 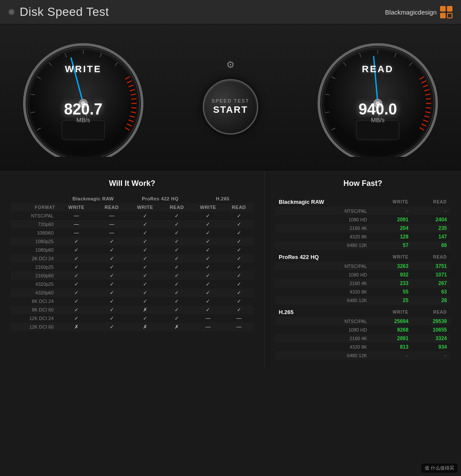 What do you see at coordinates (419, 12) in the screenshot?
I see `brand-logo: Blackmagicdesign` at bounding box center [419, 12].